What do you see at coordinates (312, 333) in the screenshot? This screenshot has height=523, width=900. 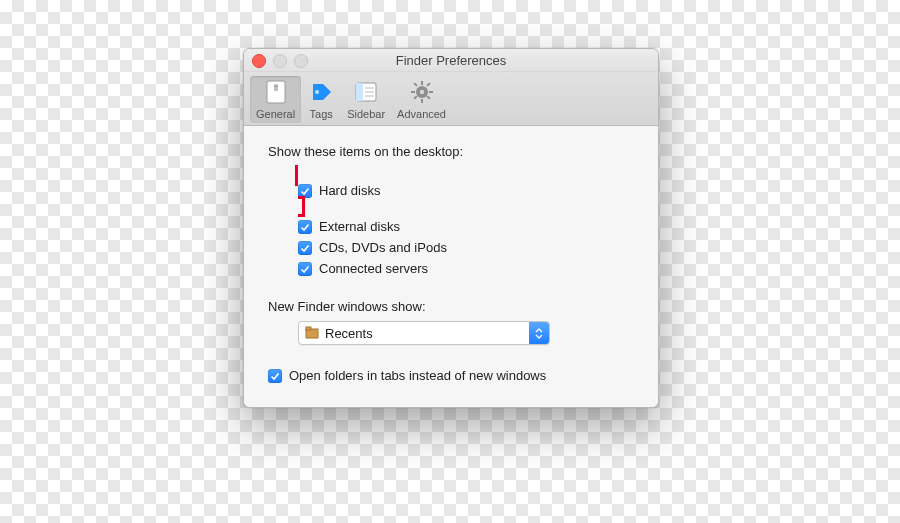 I see `recents-icon` at bounding box center [312, 333].